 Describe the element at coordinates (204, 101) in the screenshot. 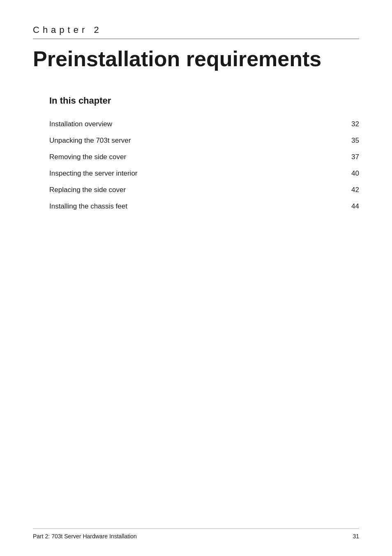

I see `toc-heading: In this chapter` at that location.